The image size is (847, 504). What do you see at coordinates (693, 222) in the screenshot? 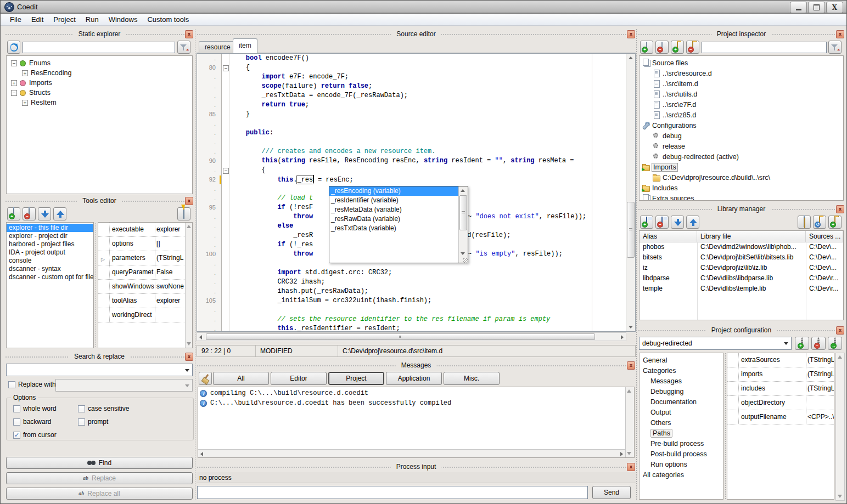
I see `move-library-up-button` at bounding box center [693, 222].